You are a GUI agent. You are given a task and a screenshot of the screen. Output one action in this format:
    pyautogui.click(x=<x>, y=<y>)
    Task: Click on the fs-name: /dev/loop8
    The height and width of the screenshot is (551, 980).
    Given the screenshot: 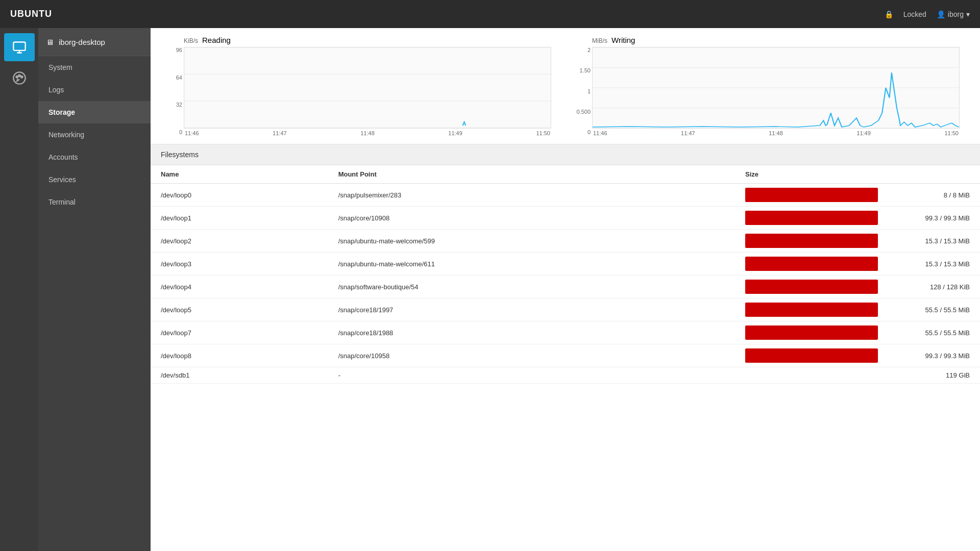 What is the action you would take?
    pyautogui.click(x=239, y=356)
    